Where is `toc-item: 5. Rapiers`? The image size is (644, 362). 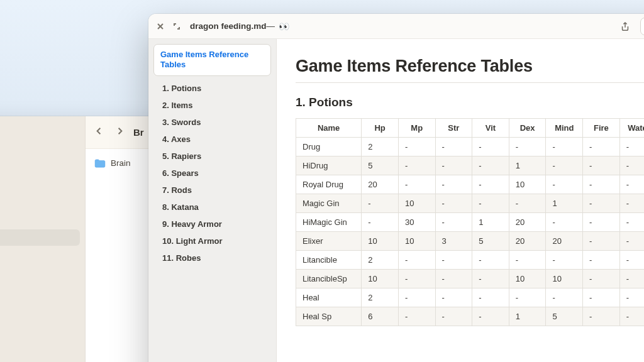
toc-item: 5. Rapiers is located at coordinates (213, 156).